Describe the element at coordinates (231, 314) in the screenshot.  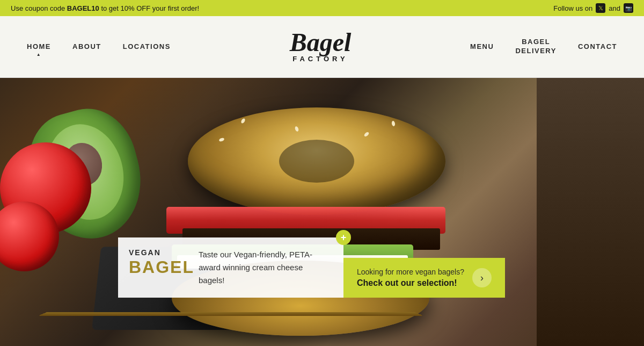
I see `cutting-board` at that location.